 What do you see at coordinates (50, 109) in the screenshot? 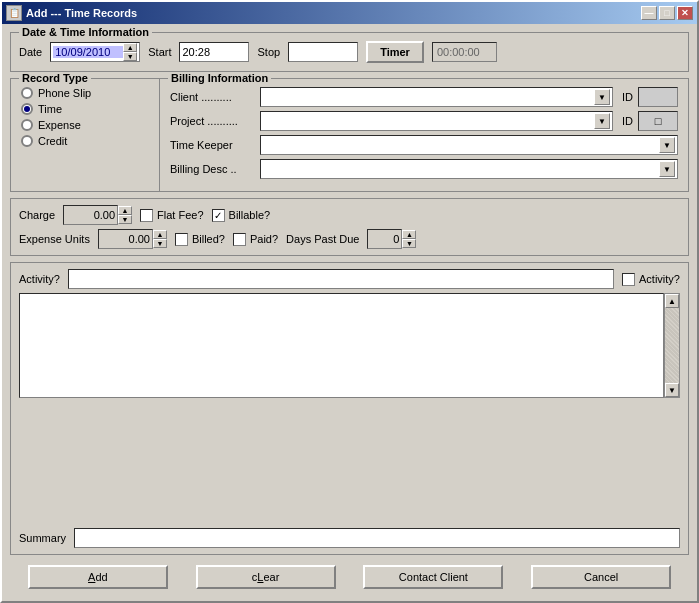
I see `radio-time-label: Time` at bounding box center [50, 109].